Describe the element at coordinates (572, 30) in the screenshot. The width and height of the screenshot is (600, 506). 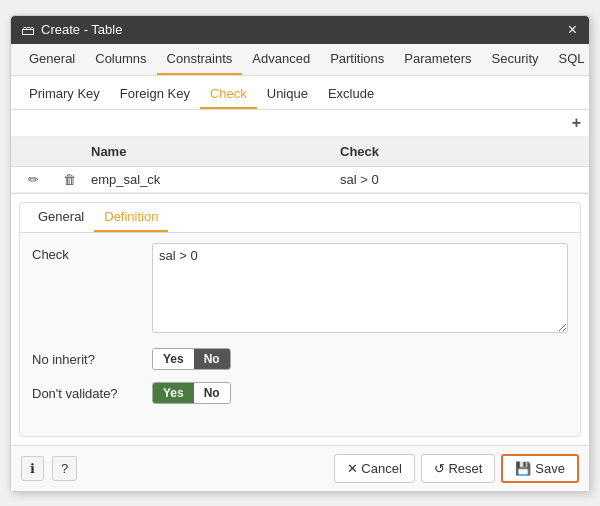
I see `close-button: ×` at that location.